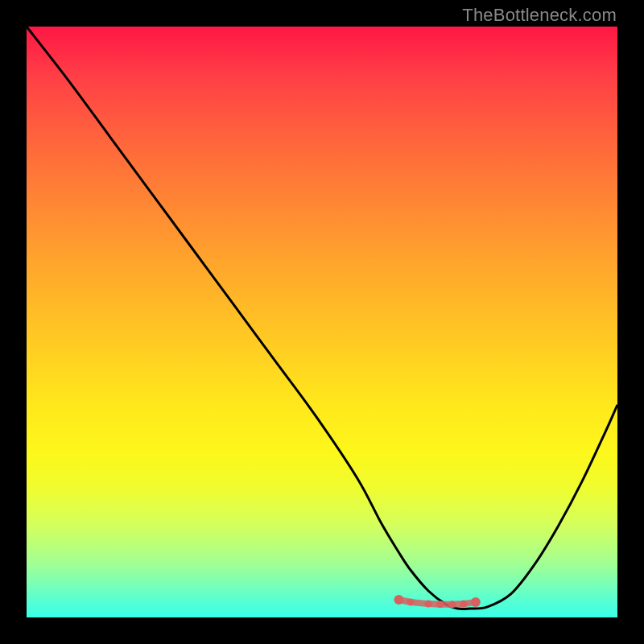 This screenshot has width=644, height=644. What do you see at coordinates (539, 15) in the screenshot?
I see `watermark-label: TheBottleneck.com` at bounding box center [539, 15].